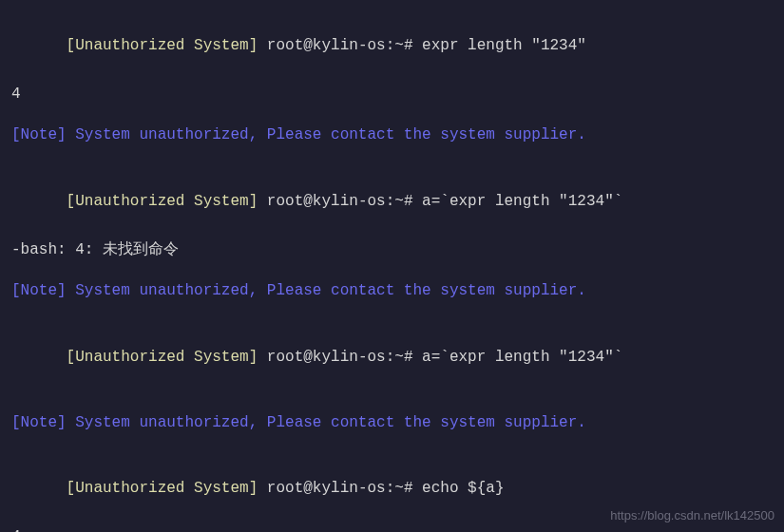  What do you see at coordinates (504, 46) in the screenshot?
I see `command: expr length "1234"` at bounding box center [504, 46].